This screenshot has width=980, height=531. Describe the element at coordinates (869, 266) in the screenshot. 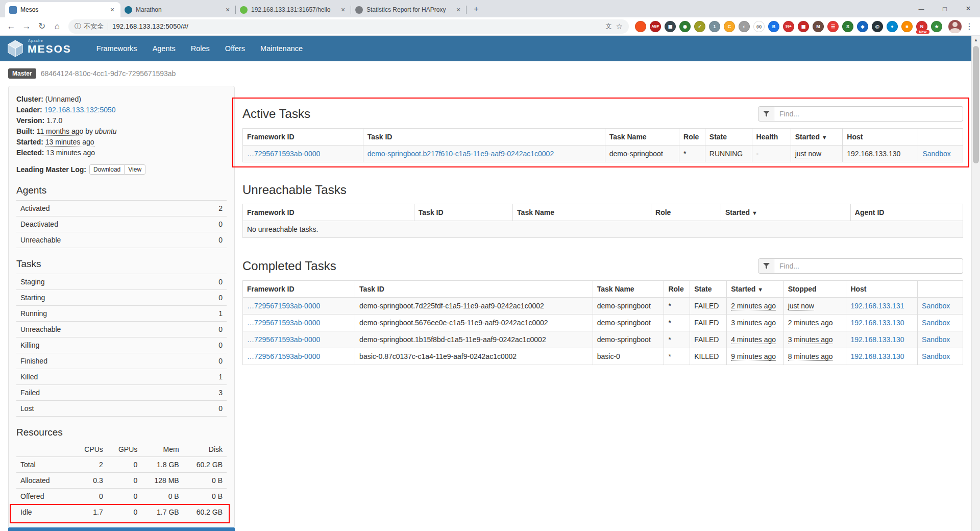

I see `completed-find-input` at that location.